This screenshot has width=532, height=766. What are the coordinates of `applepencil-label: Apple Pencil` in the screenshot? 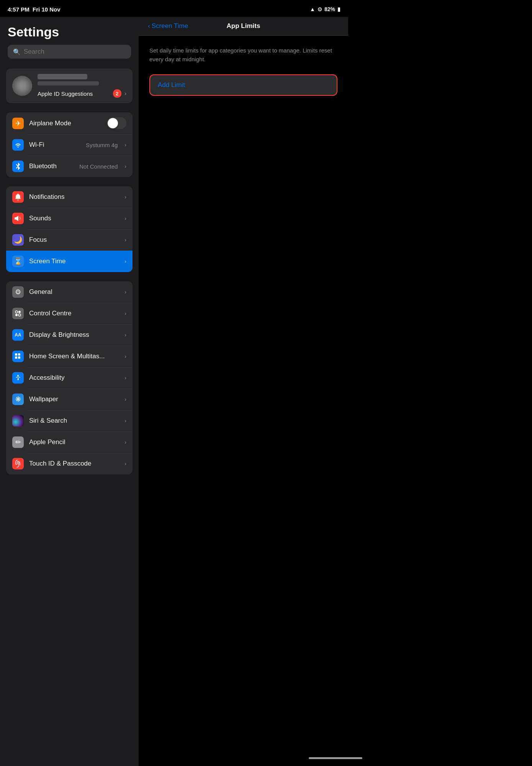 It's located at (74, 442).